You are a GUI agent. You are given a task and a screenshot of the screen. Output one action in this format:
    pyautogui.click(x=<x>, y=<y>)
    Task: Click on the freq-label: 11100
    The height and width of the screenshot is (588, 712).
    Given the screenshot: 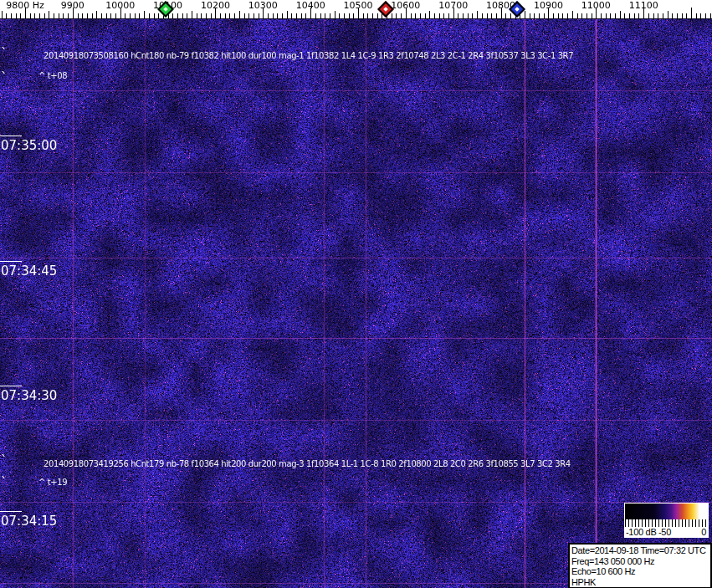 What is the action you would take?
    pyautogui.click(x=644, y=5)
    